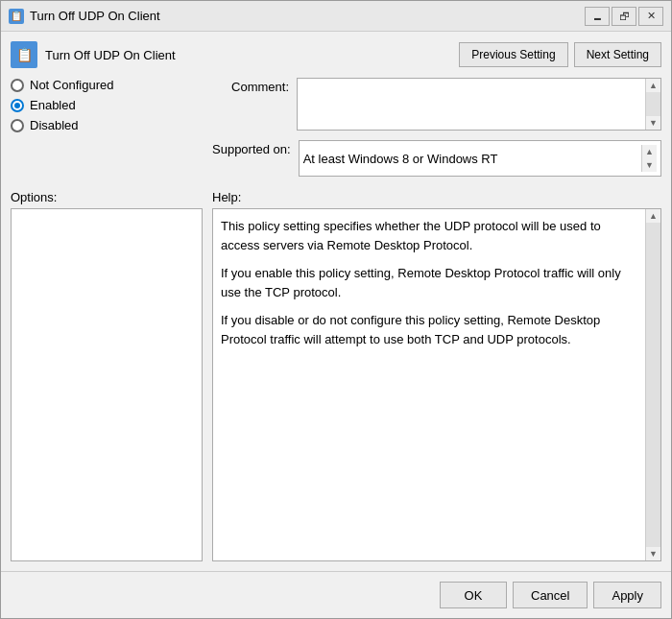  What do you see at coordinates (653, 104) in the screenshot?
I see `comment-scrollbar: ▲ ▼` at bounding box center [653, 104].